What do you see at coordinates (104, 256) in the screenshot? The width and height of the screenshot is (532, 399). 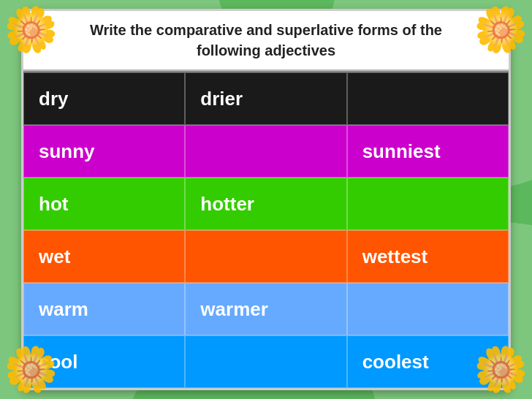 I see `row-wet-adjective: wet` at bounding box center [104, 256].